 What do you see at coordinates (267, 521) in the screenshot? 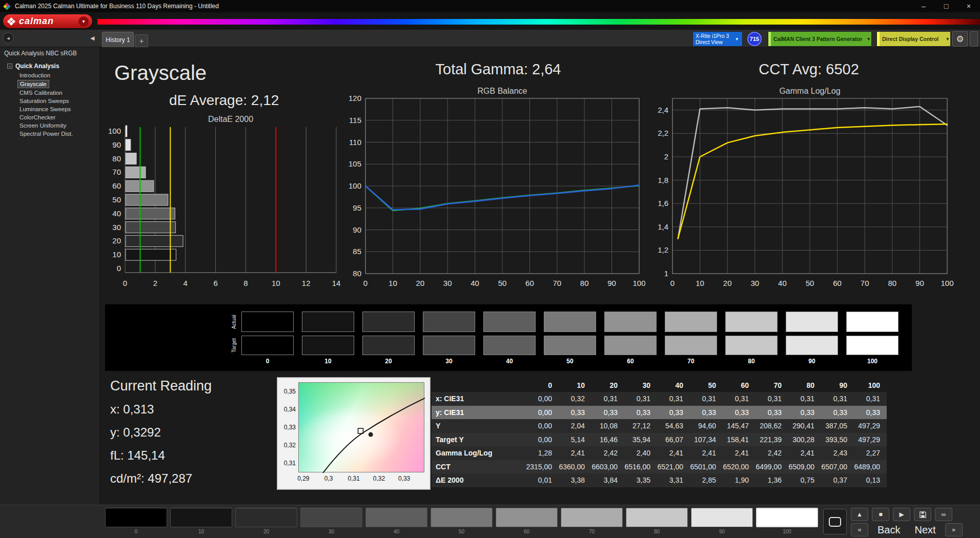
I see `pattern-level-20: 20` at bounding box center [267, 521].